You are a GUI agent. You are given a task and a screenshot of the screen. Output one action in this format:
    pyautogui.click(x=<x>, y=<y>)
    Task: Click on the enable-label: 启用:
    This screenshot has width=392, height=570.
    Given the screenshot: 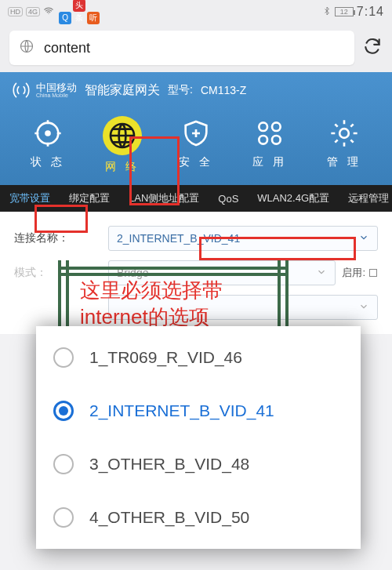 What is the action you would take?
    pyautogui.click(x=354, y=273)
    